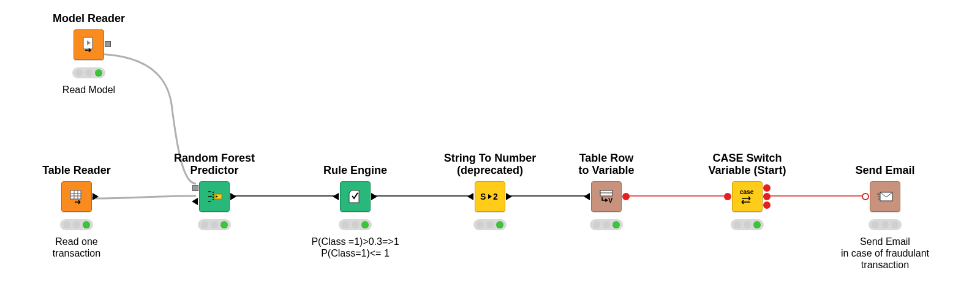 The width and height of the screenshot is (980, 308). I want to click on node-title: String To Number (deprecated), so click(490, 157).